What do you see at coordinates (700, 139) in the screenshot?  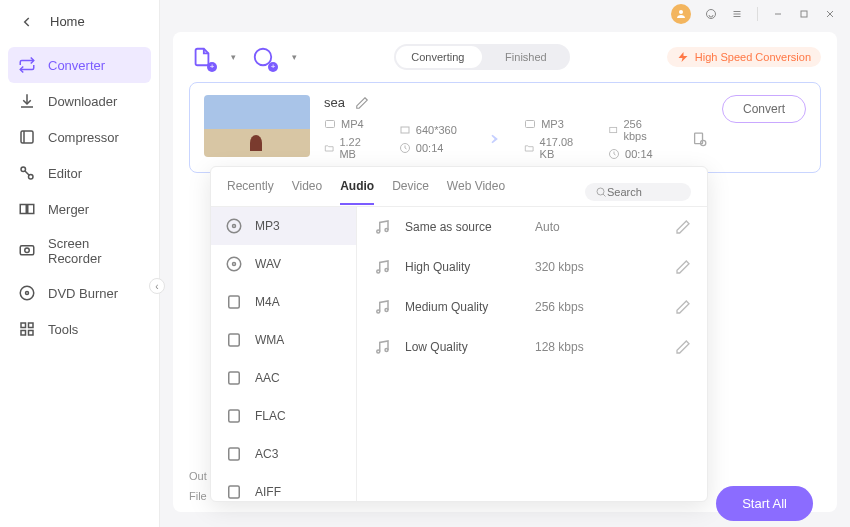 I see `output-settings-icon` at bounding box center [700, 139].